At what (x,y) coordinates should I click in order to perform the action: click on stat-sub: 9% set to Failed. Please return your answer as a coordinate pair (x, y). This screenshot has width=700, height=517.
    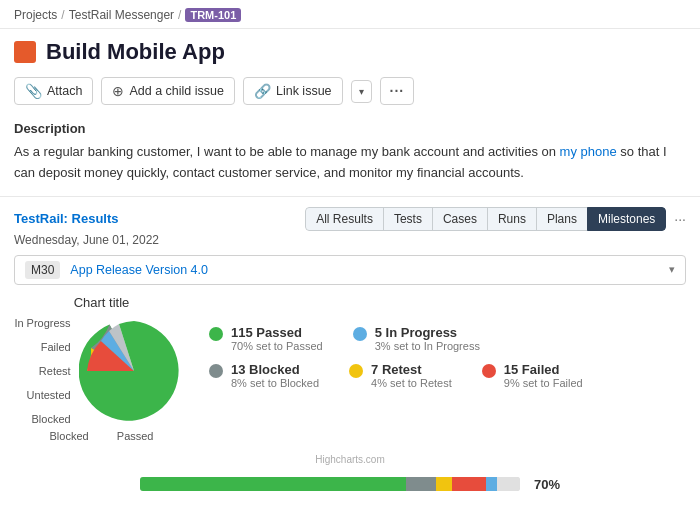
    Looking at the image, I should click on (544, 383).